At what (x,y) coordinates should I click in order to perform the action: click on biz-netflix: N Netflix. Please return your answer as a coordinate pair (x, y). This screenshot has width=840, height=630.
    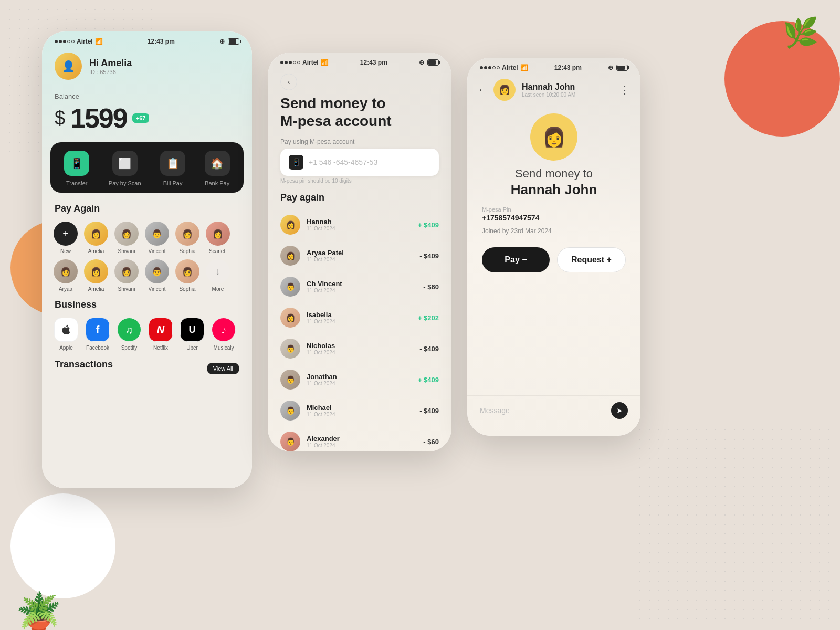
    Looking at the image, I should click on (161, 334).